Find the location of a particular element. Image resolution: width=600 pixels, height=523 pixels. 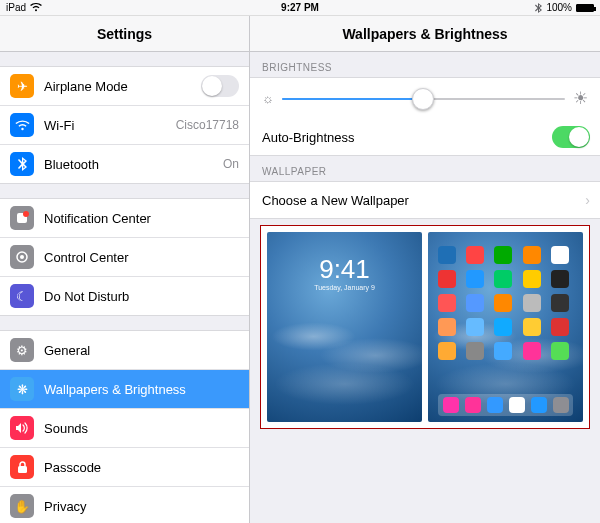

lock-preview-date: Tuesday, January 9 is located at coordinates (344, 288).